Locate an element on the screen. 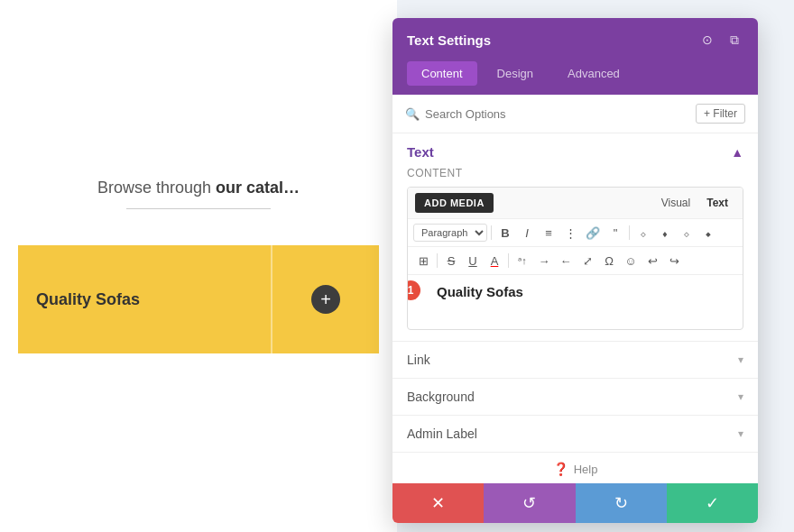 The height and width of the screenshot is (532, 794). blockquote-button: " is located at coordinates (615, 233).